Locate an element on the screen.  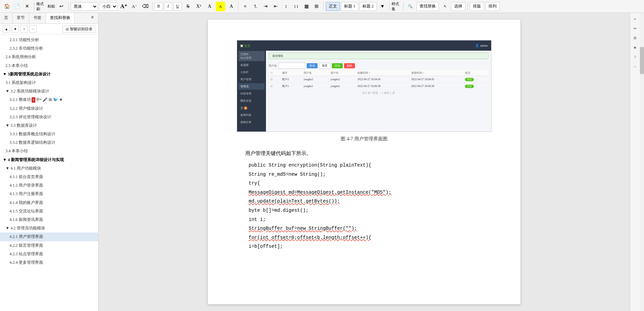
right-panel-star-icon: ★ is located at coordinates (635, 48).